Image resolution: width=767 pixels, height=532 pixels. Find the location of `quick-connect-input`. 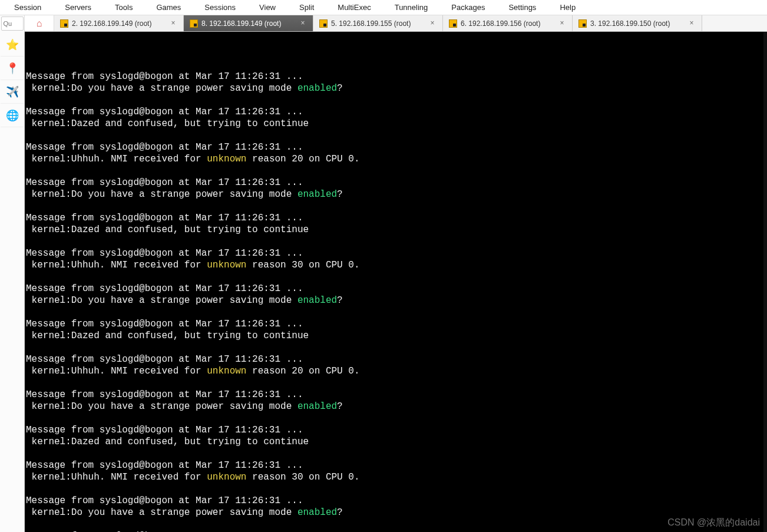

quick-connect-input is located at coordinates (12, 24).